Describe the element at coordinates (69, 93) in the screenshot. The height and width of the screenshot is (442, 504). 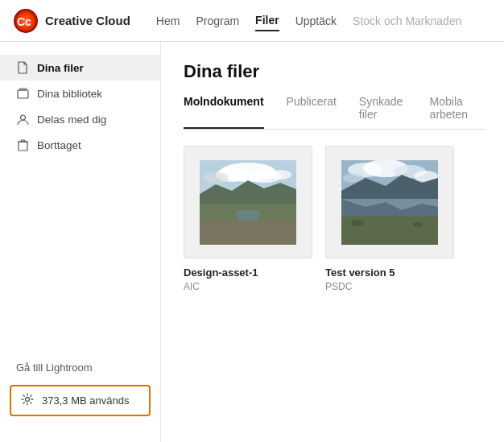
I see `sidebar-item-label-bibliotek: Dina bibliotek` at that location.